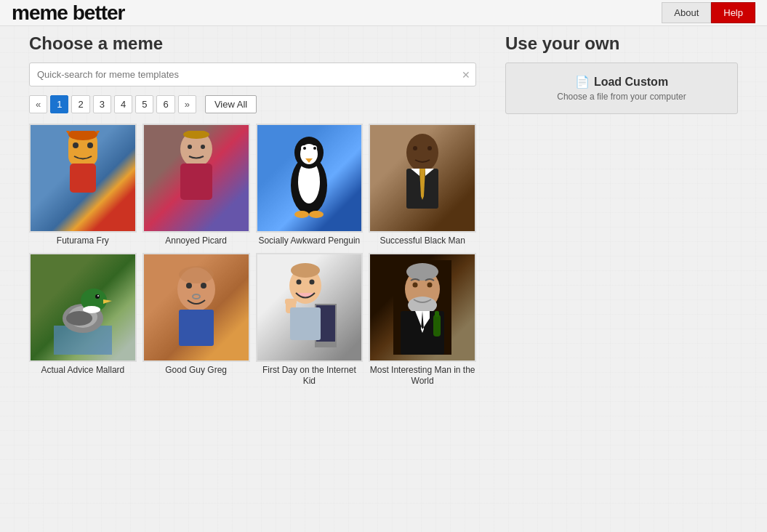  Describe the element at coordinates (231, 105) in the screenshot. I see `view-all-button: View All` at that location.